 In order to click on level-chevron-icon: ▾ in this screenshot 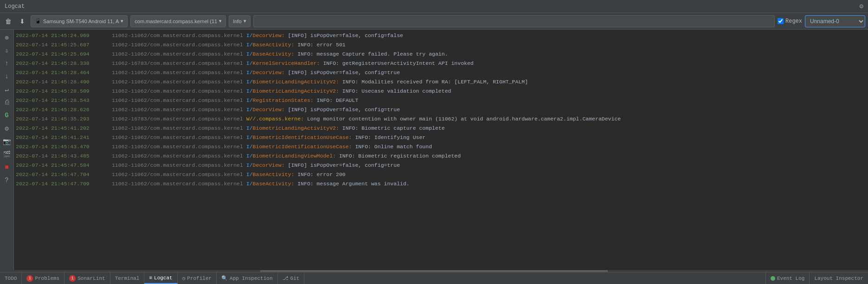, I will do `click(245, 21)`.